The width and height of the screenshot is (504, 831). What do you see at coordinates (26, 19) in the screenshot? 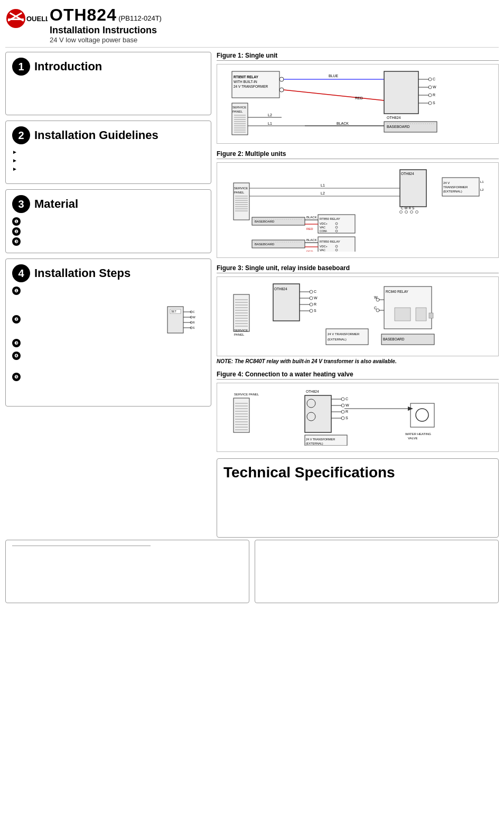
I see `logo-area: OUELLET` at bounding box center [26, 19].